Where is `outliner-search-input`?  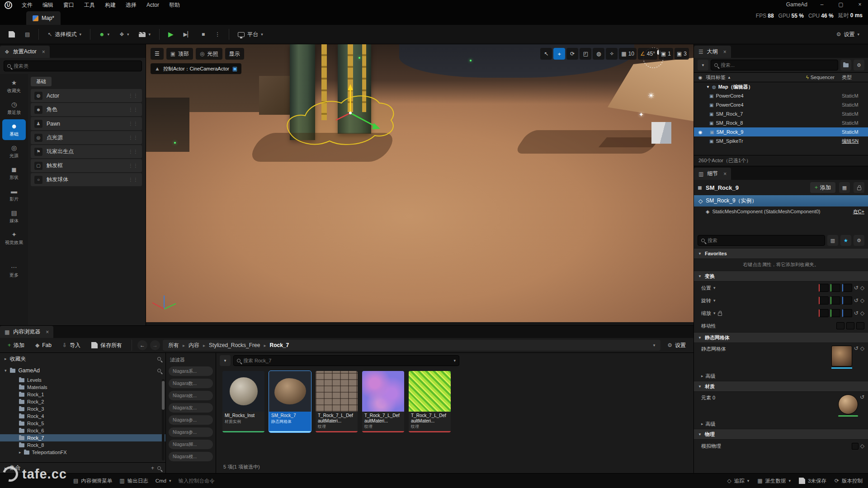 outliner-search-input is located at coordinates (778, 65).